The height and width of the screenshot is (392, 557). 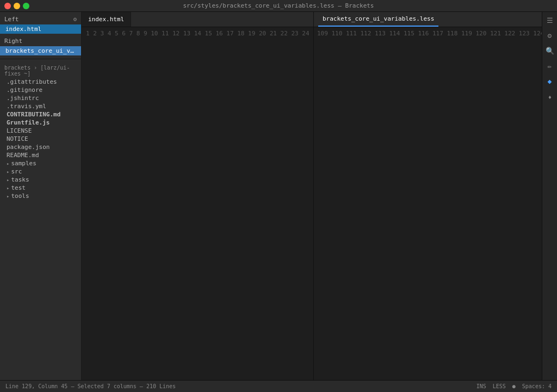 What do you see at coordinates (550, 81) in the screenshot?
I see `diamond-icon: ◆` at bounding box center [550, 81].